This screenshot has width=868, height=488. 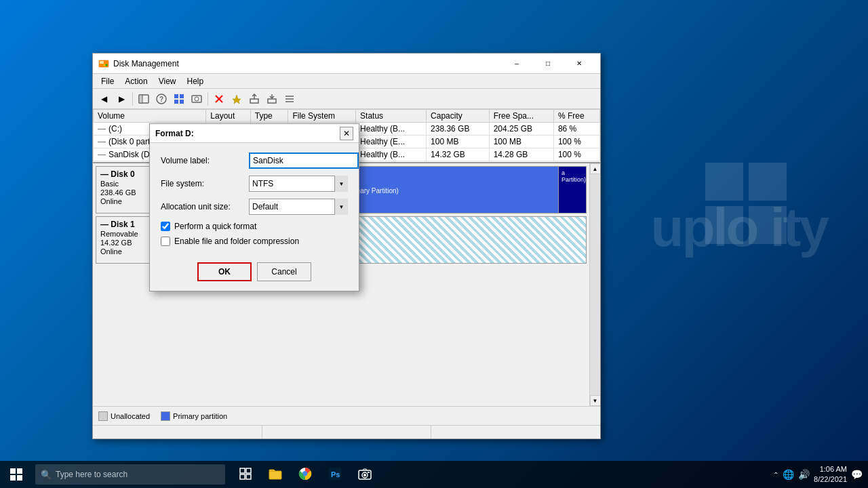 What do you see at coordinates (254, 184) in the screenshot?
I see `file-system-row: File system: NTFS FAT32 exFAT ▼` at bounding box center [254, 184].